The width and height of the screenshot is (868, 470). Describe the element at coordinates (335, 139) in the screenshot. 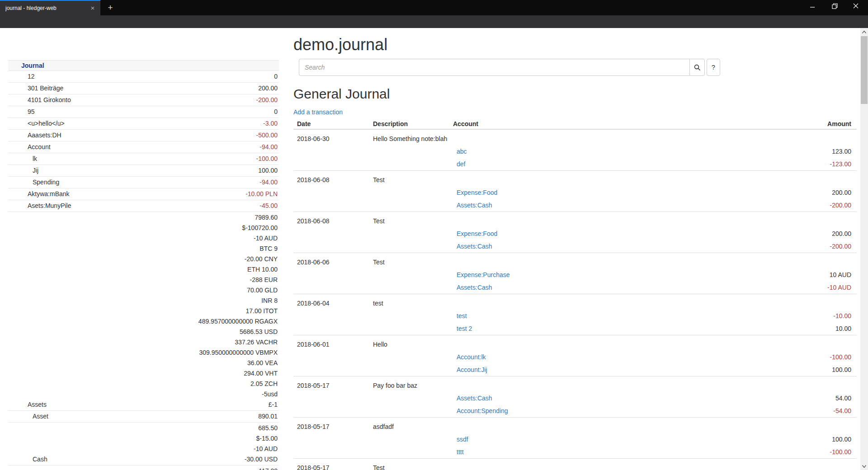

I see `transaction-date: 2018-06-30` at that location.